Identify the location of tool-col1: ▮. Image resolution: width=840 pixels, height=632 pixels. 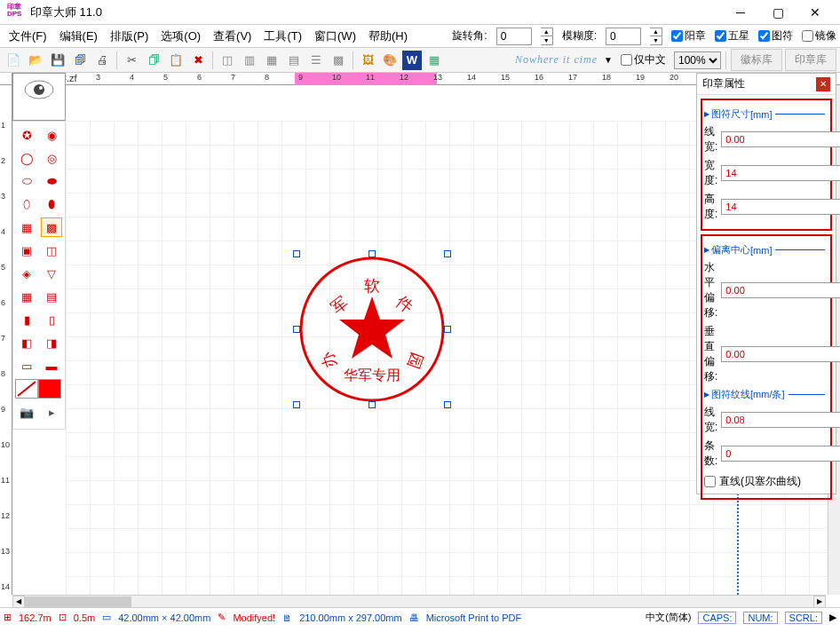
(27, 320).